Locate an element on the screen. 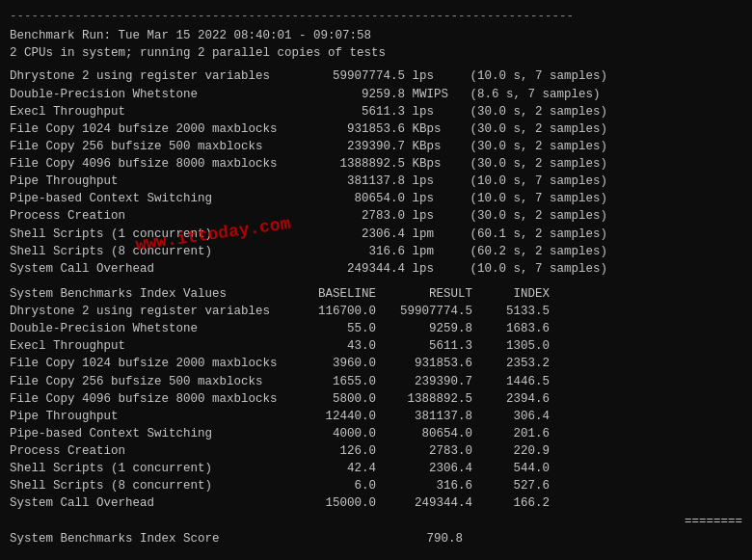  benchmark-row: Execl Throughput5611.3 lps (30.0 s, 2 sa… is located at coordinates (376, 112).